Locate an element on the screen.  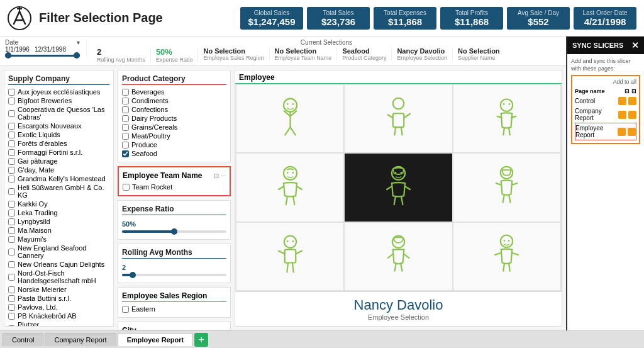
date-slider is located at coordinates (43, 55).